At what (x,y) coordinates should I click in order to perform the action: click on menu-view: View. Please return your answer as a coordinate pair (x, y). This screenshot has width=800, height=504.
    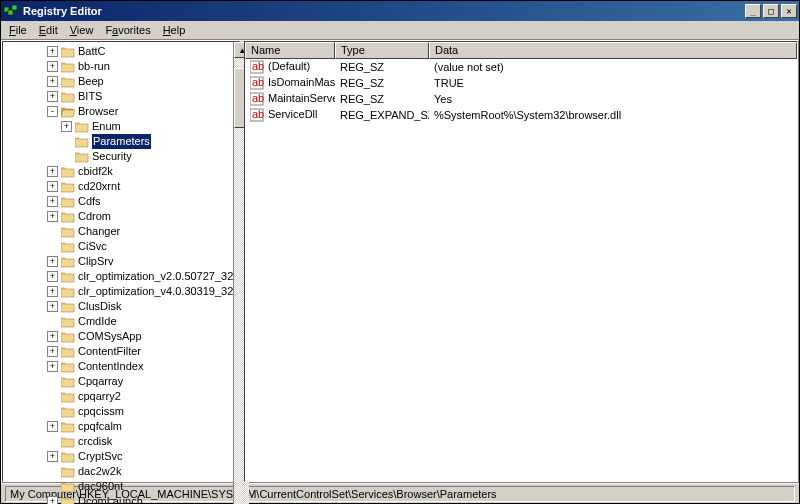
    Looking at the image, I should click on (82, 30).